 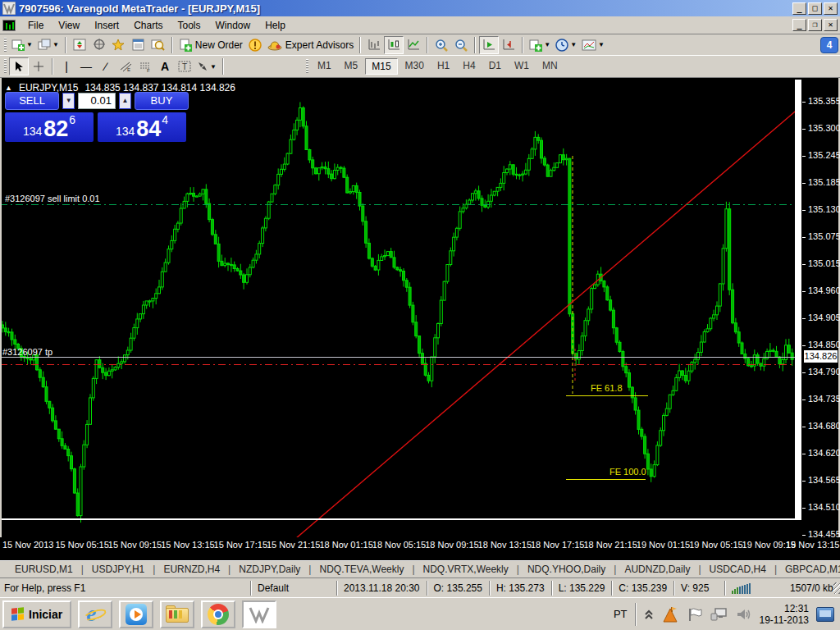 I want to click on candlestick-mode-button, so click(x=394, y=45).